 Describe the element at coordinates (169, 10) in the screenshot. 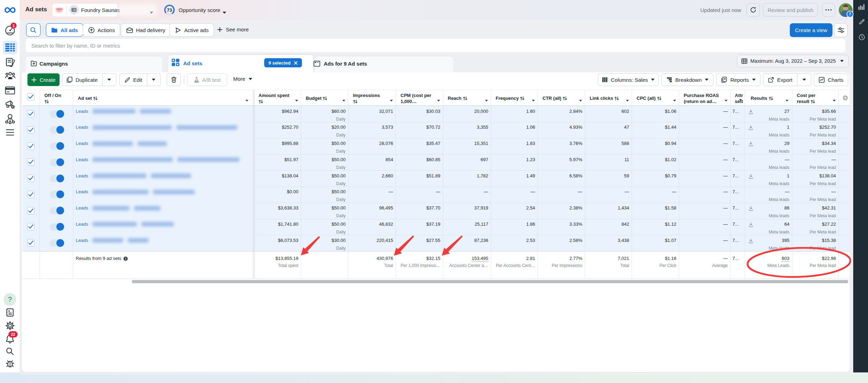

I see `svg-text: 73` at that location.